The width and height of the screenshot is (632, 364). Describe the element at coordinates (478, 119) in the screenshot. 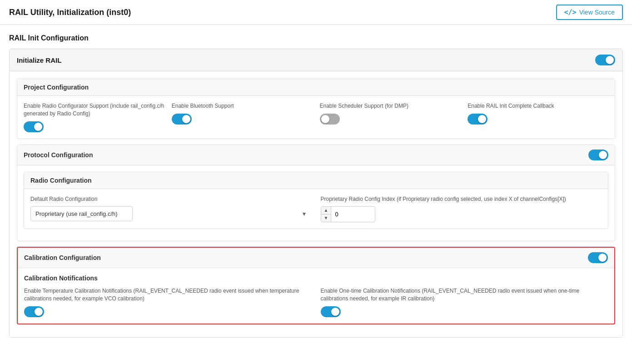

I see `toggle-rail-init-callback` at that location.